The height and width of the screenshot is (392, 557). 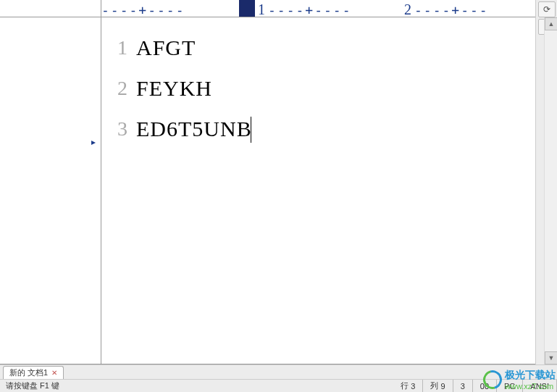 I want to click on ruler-dashes: ----+---, so click(x=452, y=10).